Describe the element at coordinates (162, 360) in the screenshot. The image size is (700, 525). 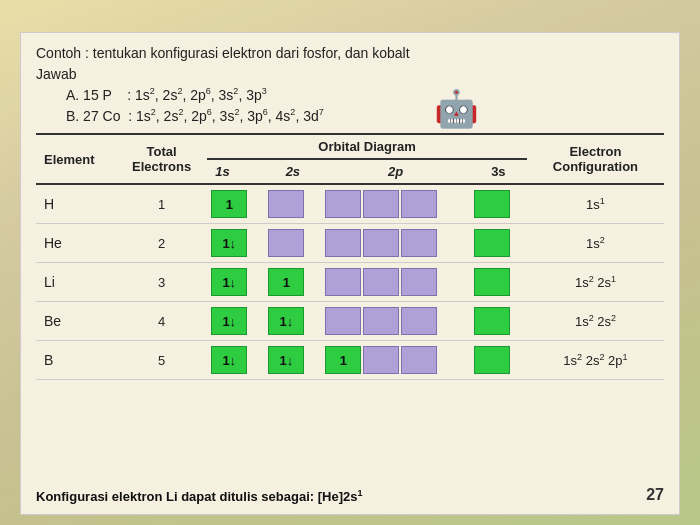
I see `total-B: 5` at that location.